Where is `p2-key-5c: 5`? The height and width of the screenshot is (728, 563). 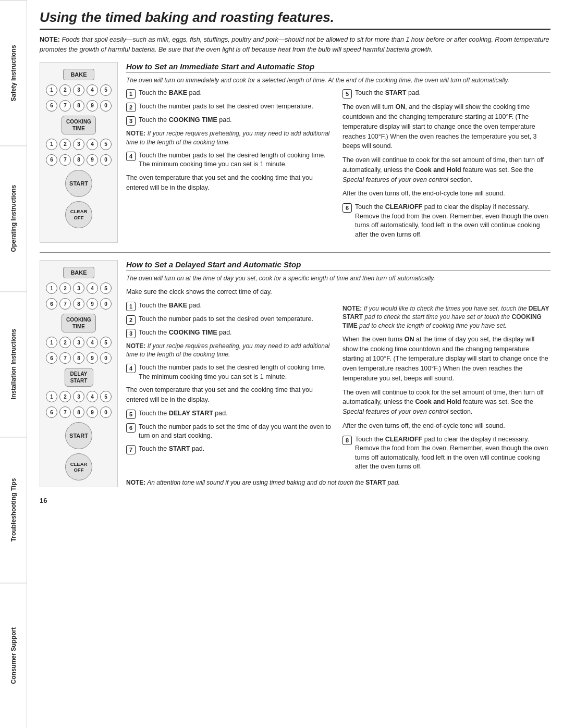 p2-key-5c: 5 is located at coordinates (106, 397).